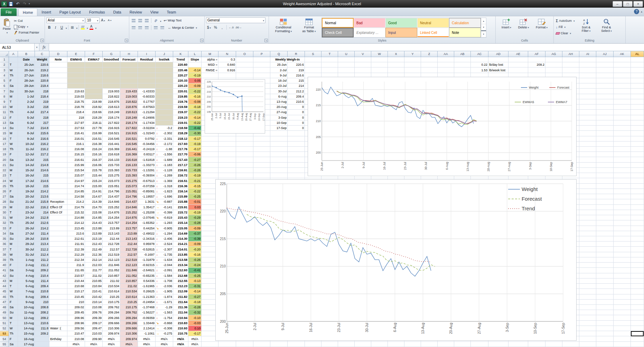 The image size is (644, 347). Describe the element at coordinates (588, 123) in the screenshot. I see `cell-AI13` at that location.